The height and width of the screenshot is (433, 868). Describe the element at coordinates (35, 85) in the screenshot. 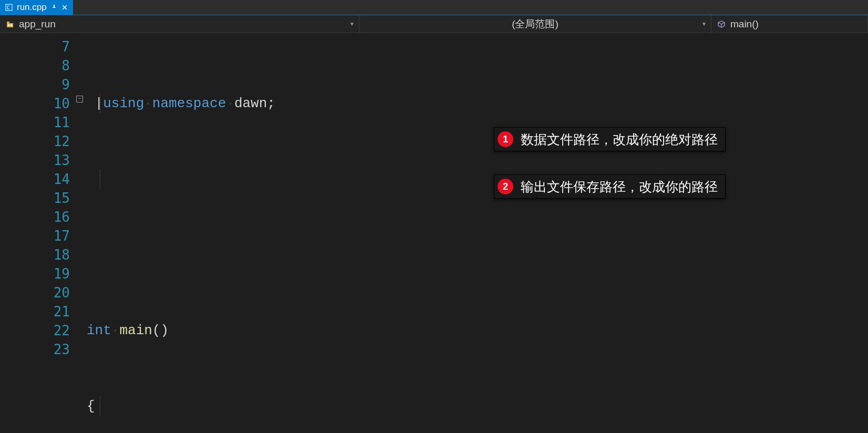

I see `line-number: 9` at that location.